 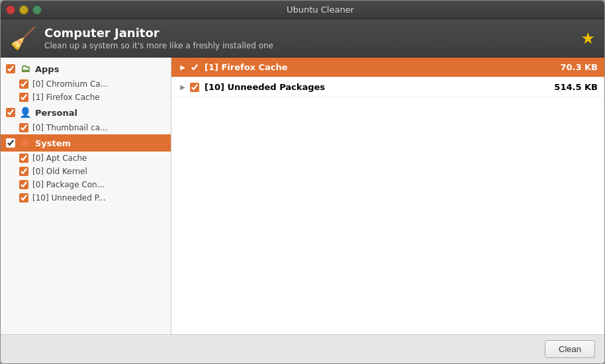 I want to click on window-title: Ubuntu Cleaner, so click(x=320, y=9).